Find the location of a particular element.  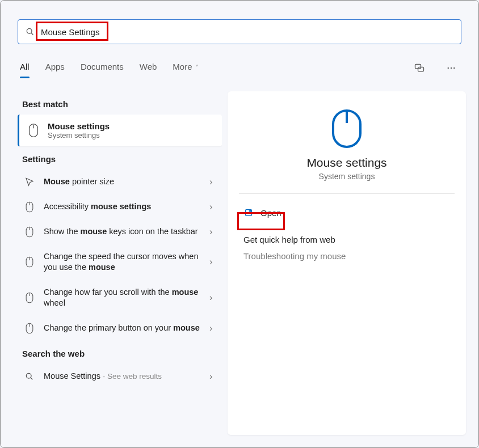

divider is located at coordinates (347, 194).